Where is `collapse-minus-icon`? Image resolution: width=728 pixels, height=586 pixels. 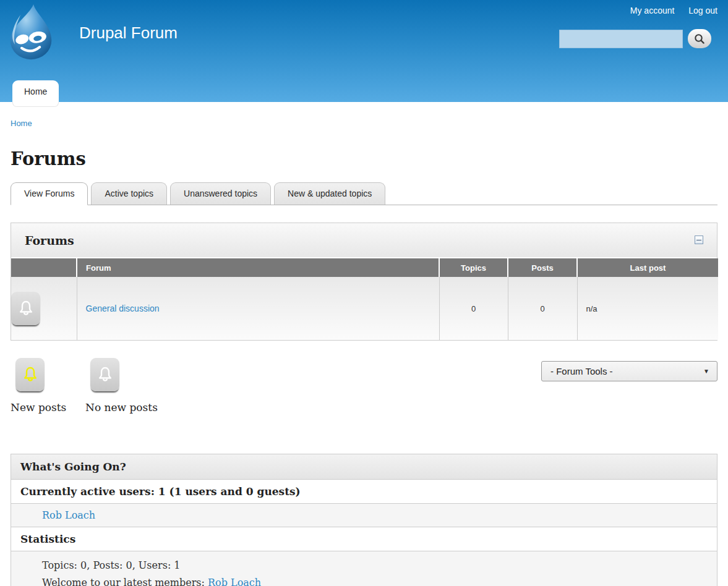 collapse-minus-icon is located at coordinates (699, 240).